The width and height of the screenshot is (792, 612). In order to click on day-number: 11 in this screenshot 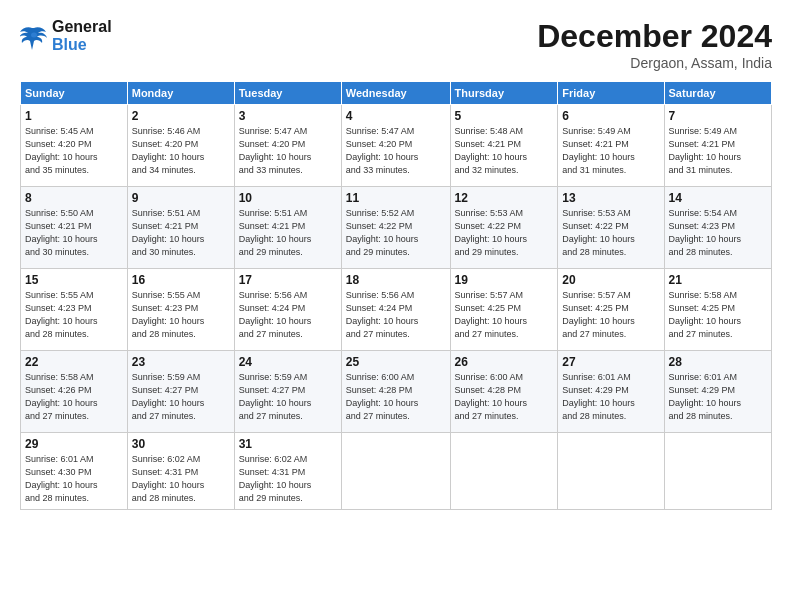, I will do `click(396, 198)`.